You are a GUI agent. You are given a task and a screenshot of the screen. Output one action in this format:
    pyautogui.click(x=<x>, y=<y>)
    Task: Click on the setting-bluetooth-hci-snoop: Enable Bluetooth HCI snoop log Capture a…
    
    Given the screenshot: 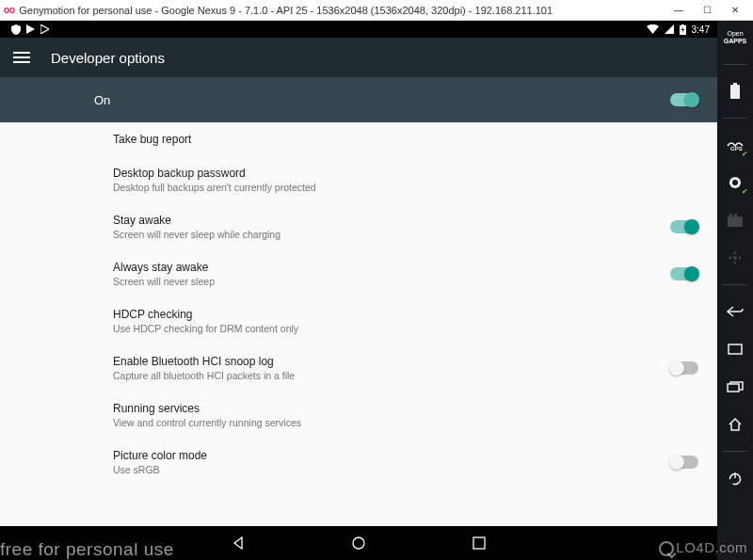 What is the action you would take?
    pyautogui.click(x=359, y=368)
    